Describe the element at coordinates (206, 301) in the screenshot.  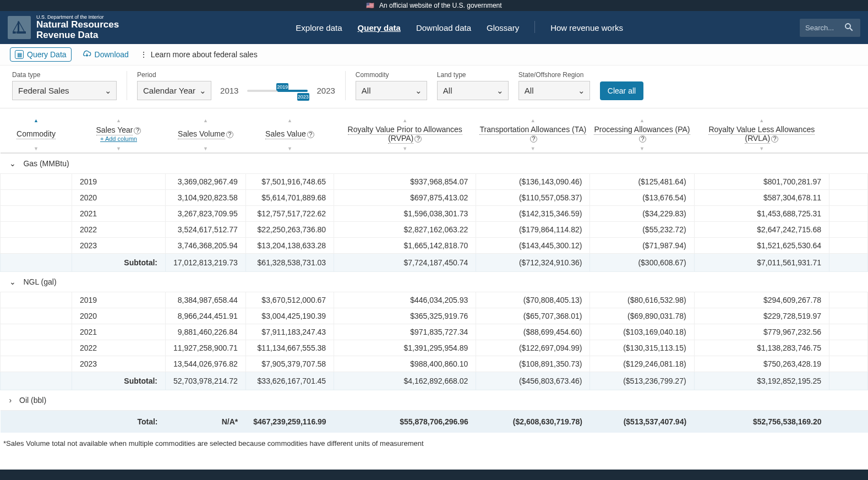
I see `cell-sales-volume: 8,384,987,658.44` at that location.